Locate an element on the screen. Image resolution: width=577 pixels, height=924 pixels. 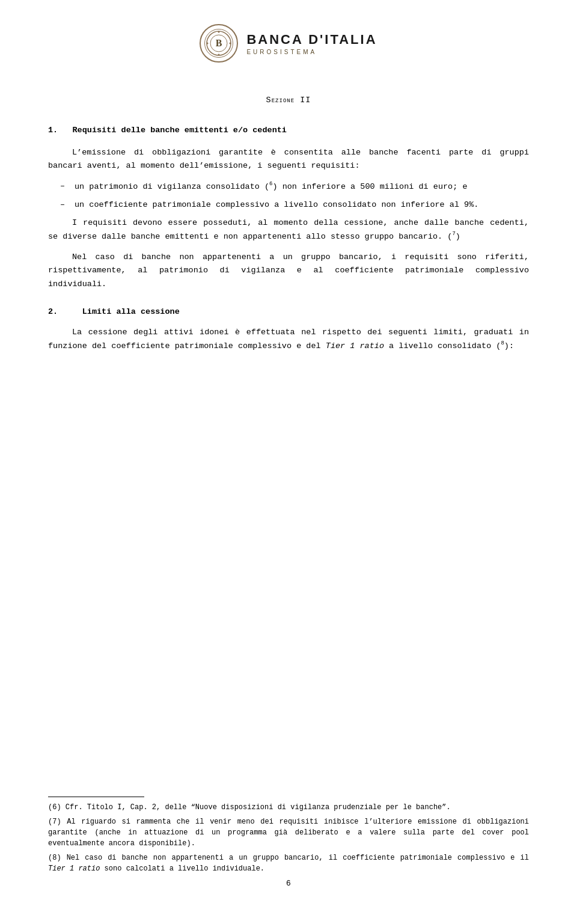
article1-title-text: Requisiti delle banche emittenti e/o ced… is located at coordinates (180, 130).